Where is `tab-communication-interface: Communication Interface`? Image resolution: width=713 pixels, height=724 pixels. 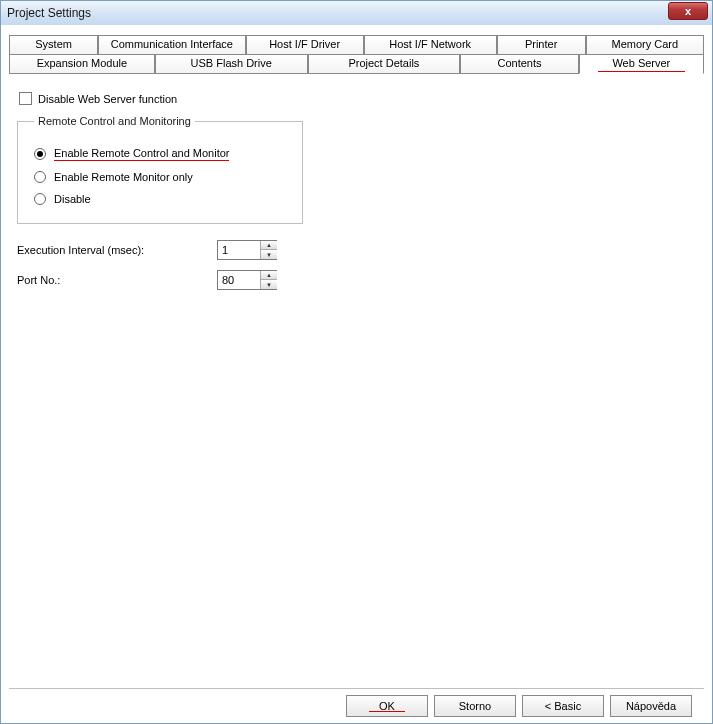 tab-communication-interface: Communication Interface is located at coordinates (172, 45).